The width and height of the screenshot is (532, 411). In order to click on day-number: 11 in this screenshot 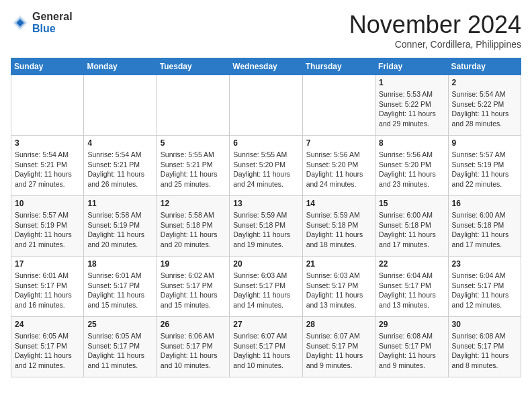, I will do `click(120, 203)`.